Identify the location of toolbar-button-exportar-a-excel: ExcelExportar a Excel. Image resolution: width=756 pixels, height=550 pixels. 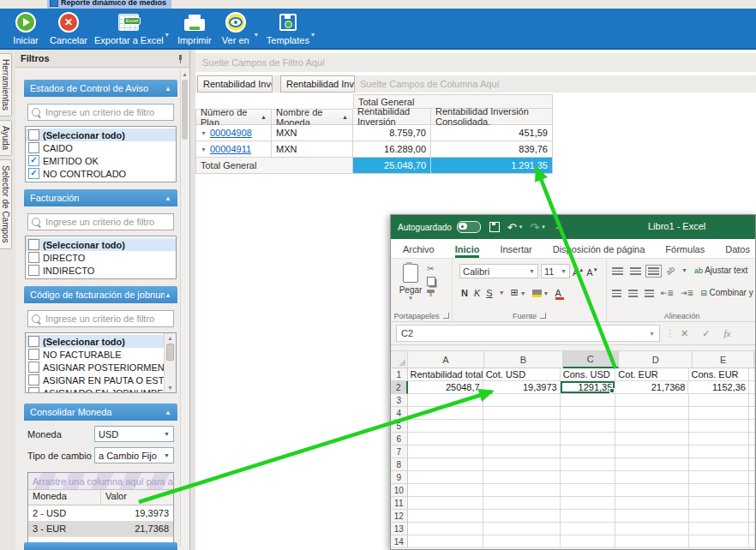
(129, 28).